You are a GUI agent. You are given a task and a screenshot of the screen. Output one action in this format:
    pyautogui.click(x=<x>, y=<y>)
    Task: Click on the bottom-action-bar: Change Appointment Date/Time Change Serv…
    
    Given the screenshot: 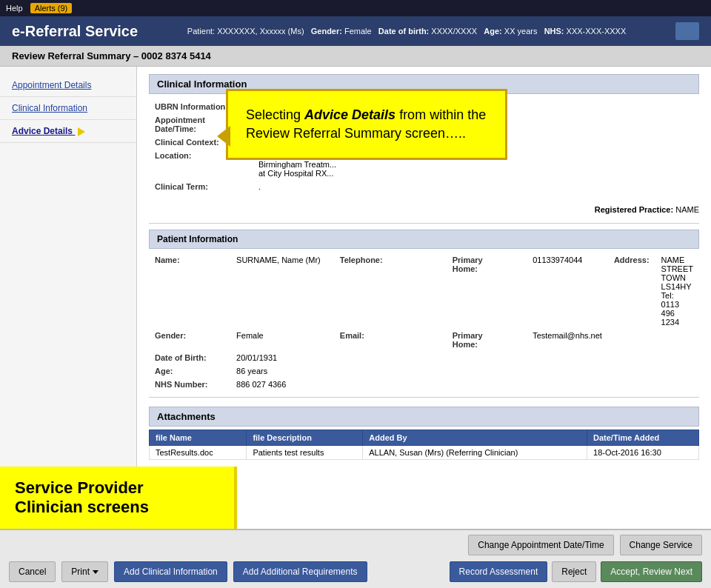 What is the action you would take?
    pyautogui.click(x=356, y=558)
    